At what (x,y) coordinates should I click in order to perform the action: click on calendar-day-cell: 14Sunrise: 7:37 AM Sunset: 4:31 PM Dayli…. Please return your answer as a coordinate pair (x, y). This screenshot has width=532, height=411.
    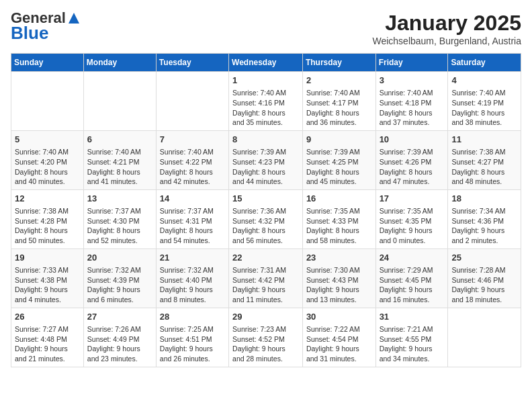
    Looking at the image, I should click on (192, 219).